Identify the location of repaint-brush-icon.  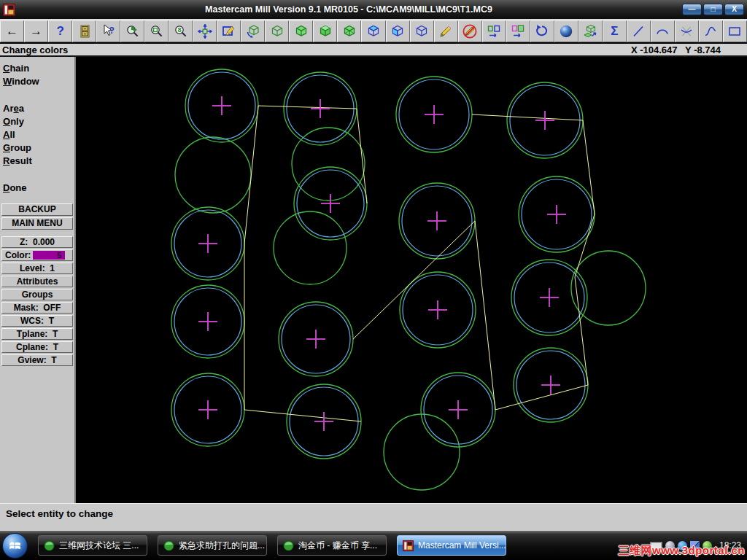
(229, 31).